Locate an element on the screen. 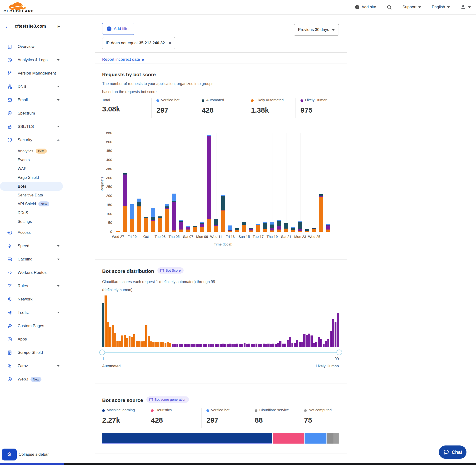 The height and width of the screenshot is (465, 476). sidebar-item-page-shield: Page Shield is located at coordinates (32, 178).